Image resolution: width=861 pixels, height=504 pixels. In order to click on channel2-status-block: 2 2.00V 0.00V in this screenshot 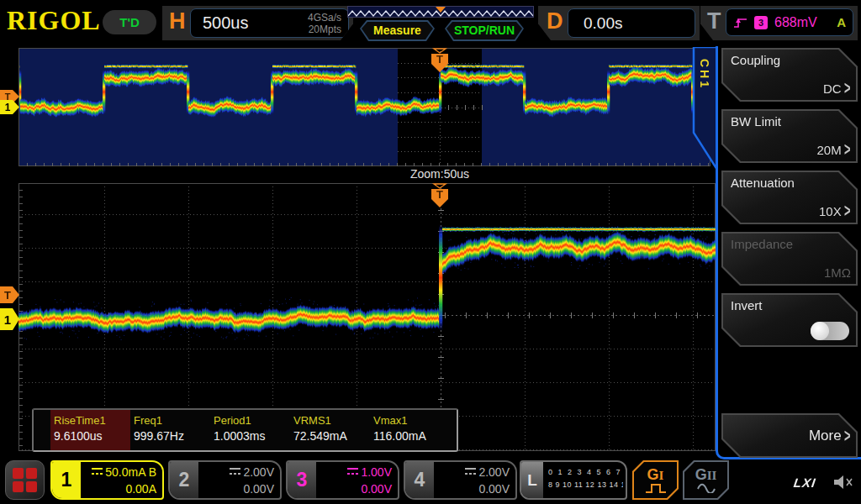, I will do `click(225, 480)`.